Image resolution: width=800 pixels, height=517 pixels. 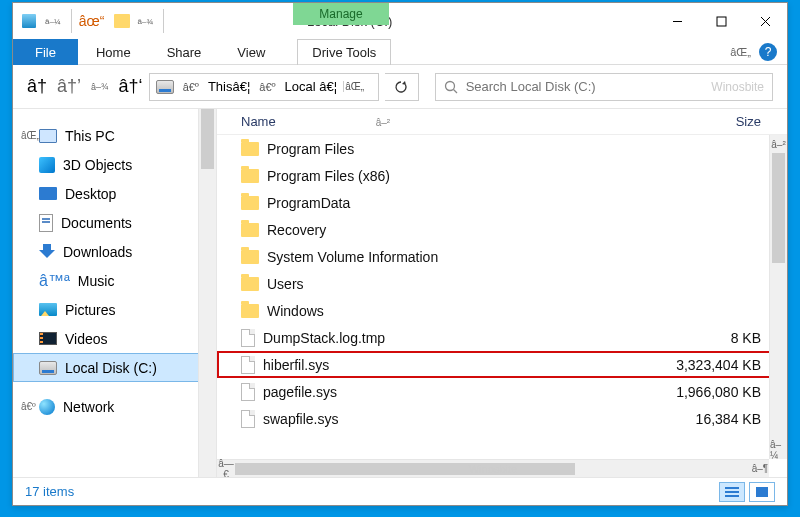 What do you see at coordinates (717, 122) in the screenshot?
I see `column-size: Size` at bounding box center [717, 122].